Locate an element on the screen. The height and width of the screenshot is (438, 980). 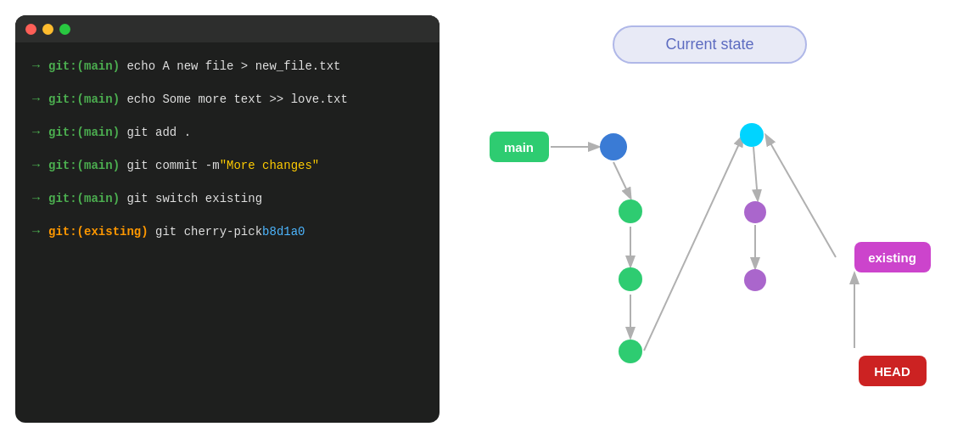
minimize-button is located at coordinates (48, 29).